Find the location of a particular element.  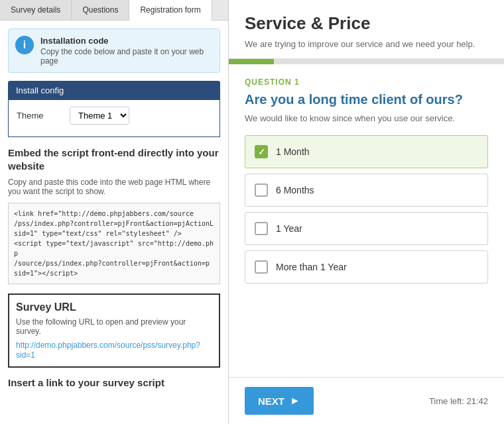

theme-select: Theme 1 Theme 2 is located at coordinates (99, 115).